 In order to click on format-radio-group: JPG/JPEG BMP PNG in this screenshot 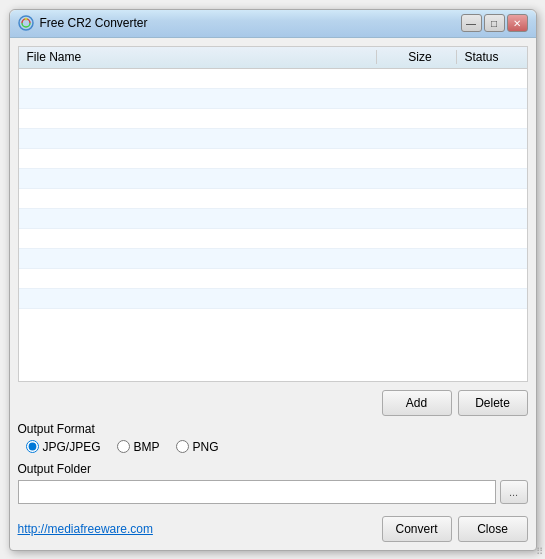, I will do `click(277, 447)`.